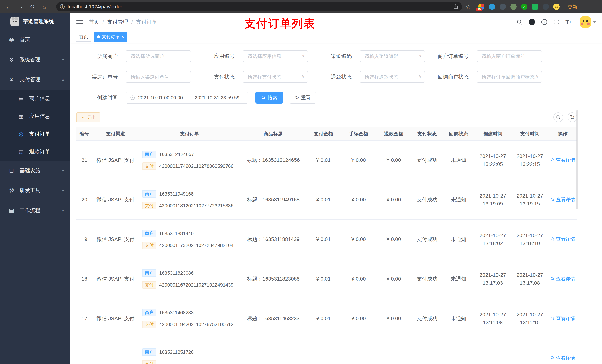 The image size is (602, 364). What do you see at coordinates (510, 56) in the screenshot?
I see `merchant-order-no-input` at bounding box center [510, 56].